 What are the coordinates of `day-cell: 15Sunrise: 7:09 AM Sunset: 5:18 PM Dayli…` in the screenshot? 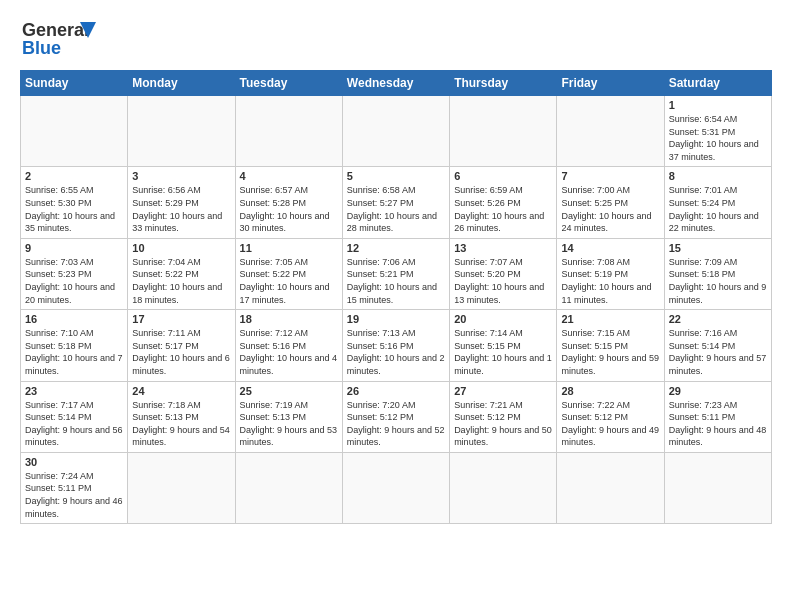 It's located at (718, 274).